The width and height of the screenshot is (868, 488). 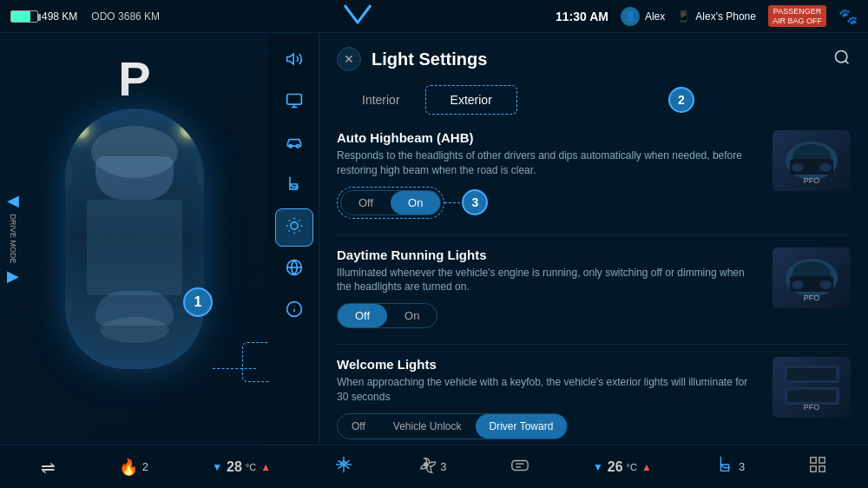 What do you see at coordinates (294, 269) in the screenshot?
I see `sidebar-item-globe` at bounding box center [294, 269].